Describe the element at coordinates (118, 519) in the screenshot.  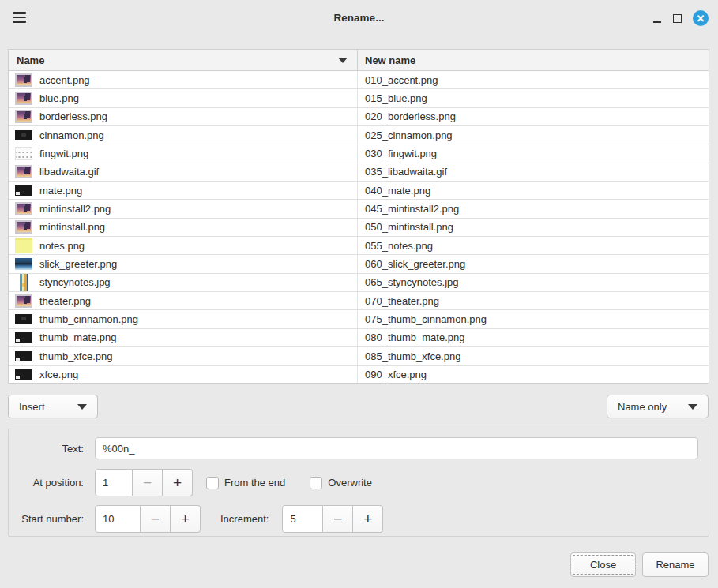
I see `start-number-input` at that location.